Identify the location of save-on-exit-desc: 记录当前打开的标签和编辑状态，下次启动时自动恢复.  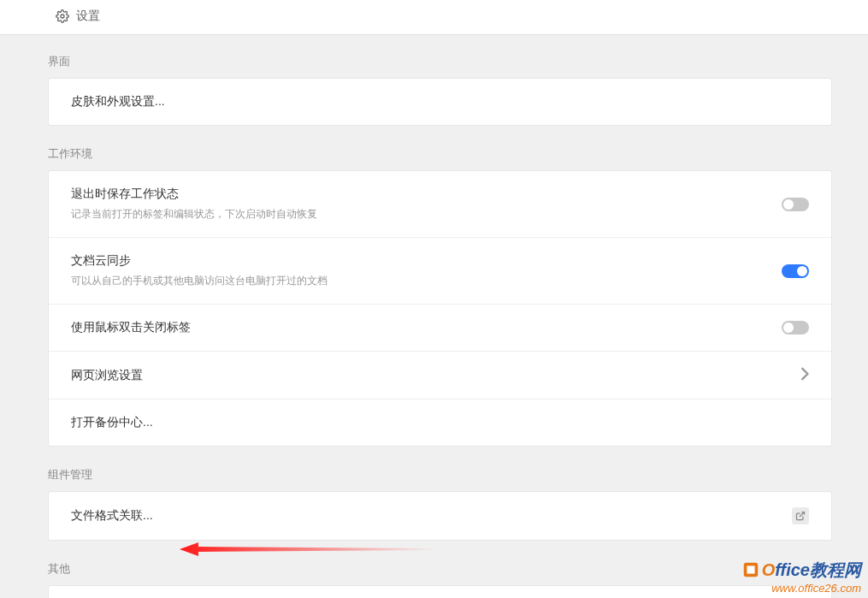
(194, 214).